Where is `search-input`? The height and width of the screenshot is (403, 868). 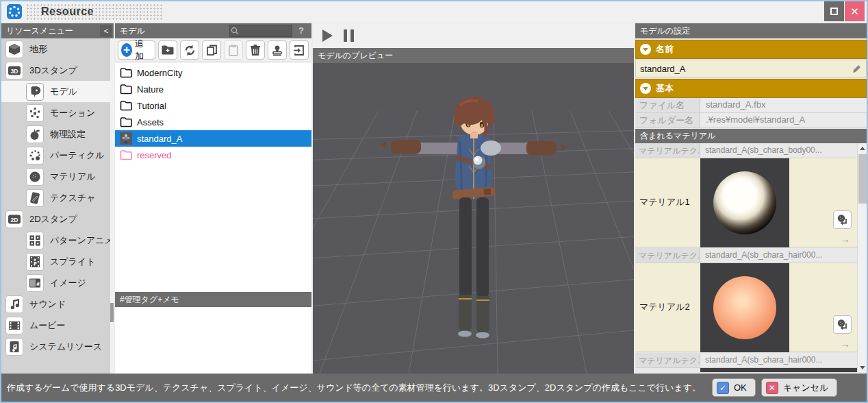
search-input is located at coordinates (264, 31).